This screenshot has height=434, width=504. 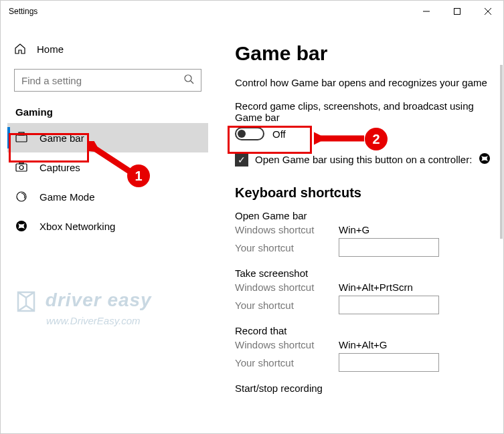 What do you see at coordinates (21, 197) in the screenshot?
I see `game-mode-icon` at bounding box center [21, 197].